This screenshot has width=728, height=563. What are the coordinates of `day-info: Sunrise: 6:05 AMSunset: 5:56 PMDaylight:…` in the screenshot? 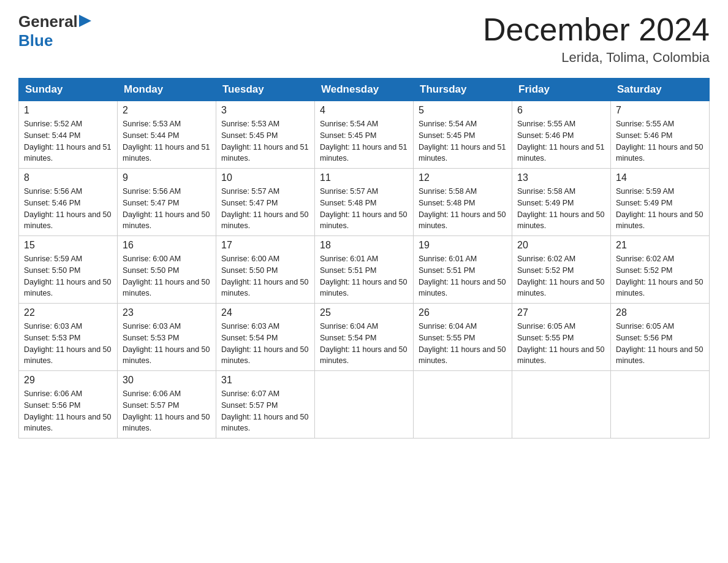 It's located at (659, 343).